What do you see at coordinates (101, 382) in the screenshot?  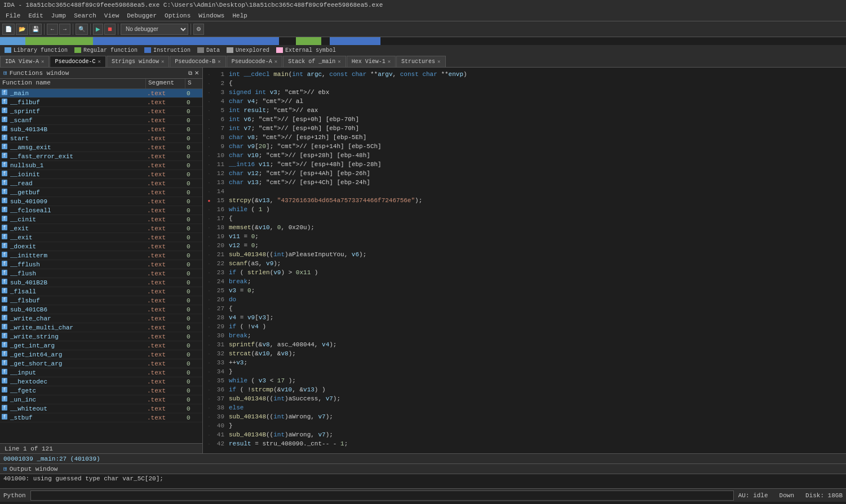 I see `func-row-32: f__hextodec.text0` at bounding box center [101, 382].